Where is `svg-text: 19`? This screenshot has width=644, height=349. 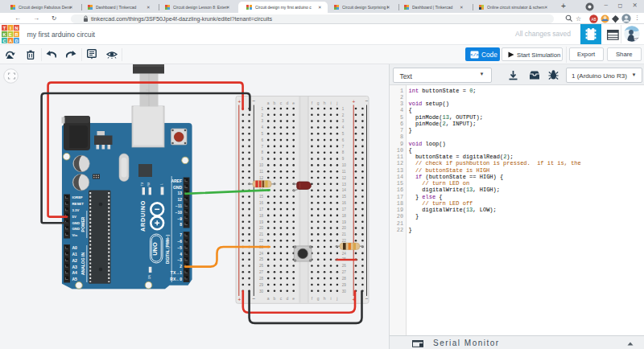 svg-text: 19 is located at coordinates (345, 222).